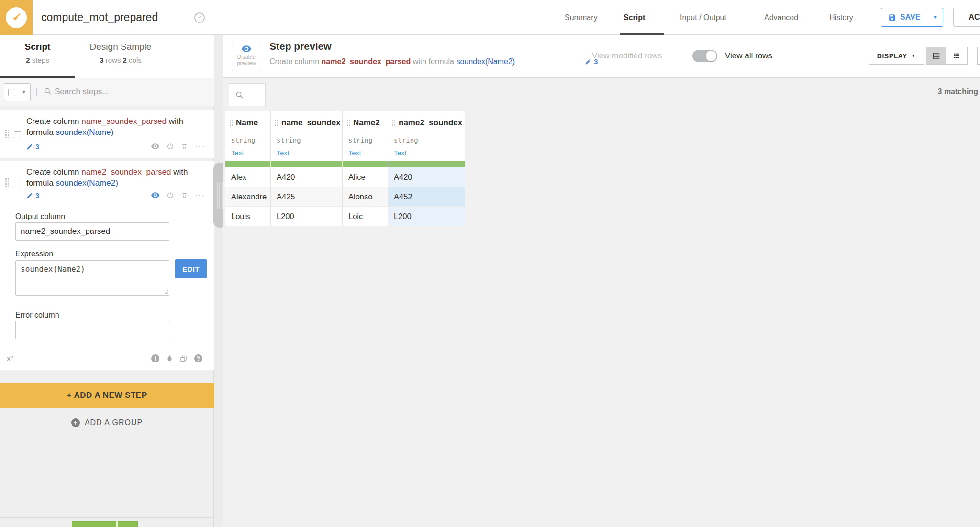  I want to click on info-icon: i, so click(155, 359).